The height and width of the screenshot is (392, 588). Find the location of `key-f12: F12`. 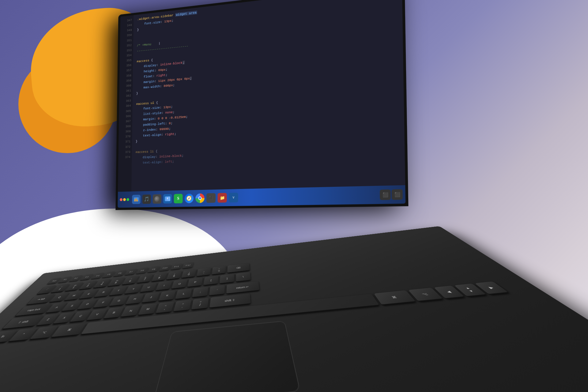

key-f12: F12 is located at coordinates (188, 266).